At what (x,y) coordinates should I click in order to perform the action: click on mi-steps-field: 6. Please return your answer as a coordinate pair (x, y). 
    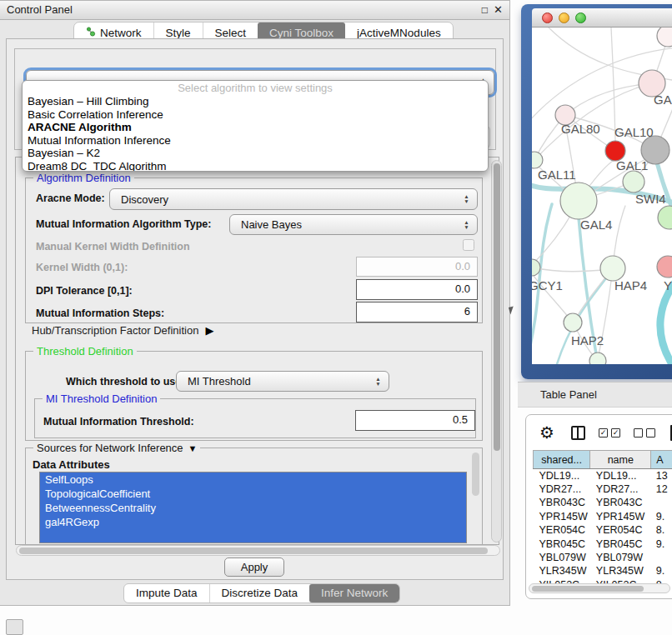
    Looking at the image, I should click on (417, 312).